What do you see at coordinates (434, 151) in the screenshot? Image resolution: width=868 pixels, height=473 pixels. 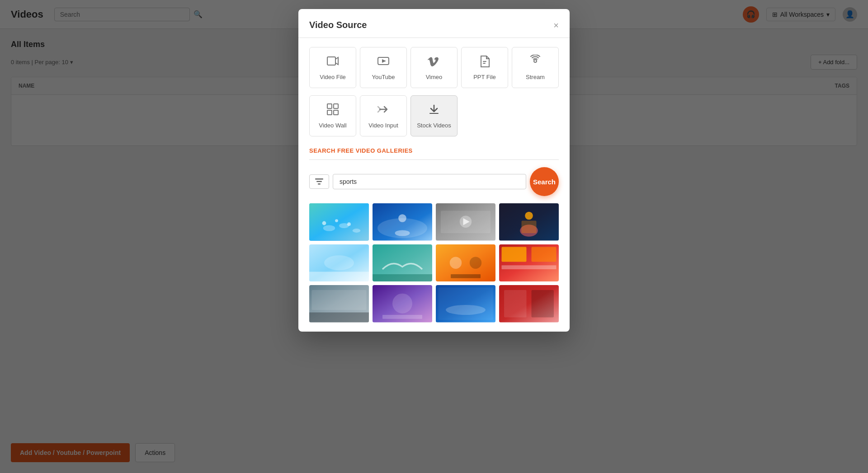 I see `search-galleries-label: SEARCH FREE VIDEO GALLERIES` at bounding box center [434, 151].